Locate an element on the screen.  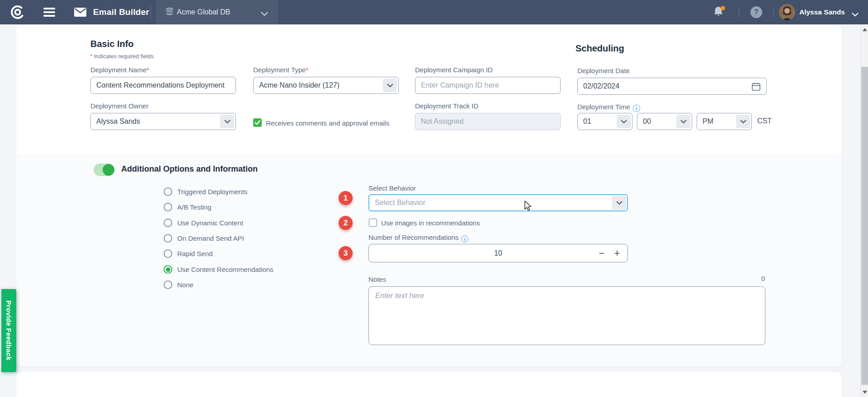
required-fields-note: *Indicates required fields is located at coordinates (122, 56).